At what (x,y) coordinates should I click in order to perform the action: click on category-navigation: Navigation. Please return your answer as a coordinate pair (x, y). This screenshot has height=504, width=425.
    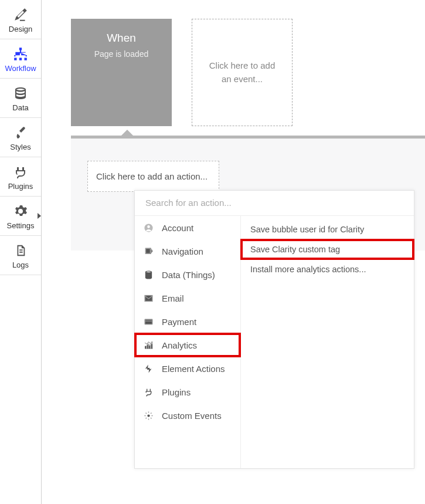
    Looking at the image, I should click on (188, 251).